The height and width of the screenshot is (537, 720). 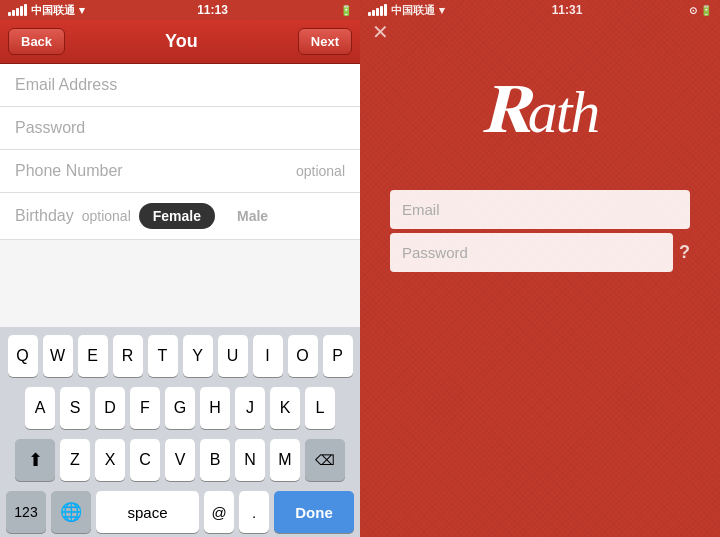 What do you see at coordinates (684, 252) in the screenshot?
I see `help-button: ?` at bounding box center [684, 252].